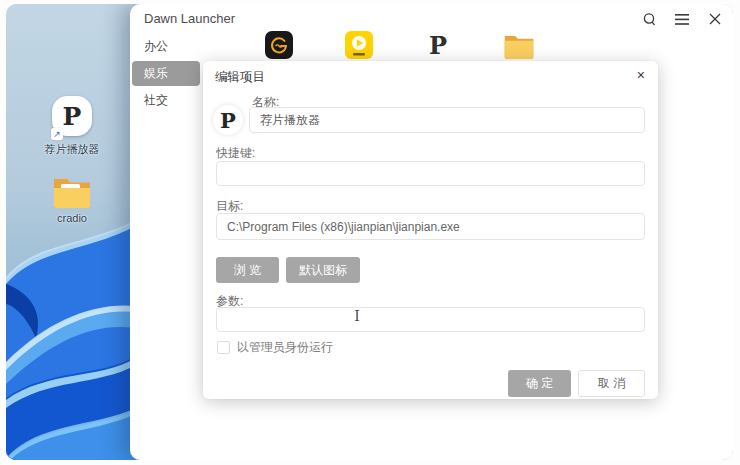 The image size is (740, 465). What do you see at coordinates (228, 120) in the screenshot?
I see `item-icon: P` at bounding box center [228, 120].